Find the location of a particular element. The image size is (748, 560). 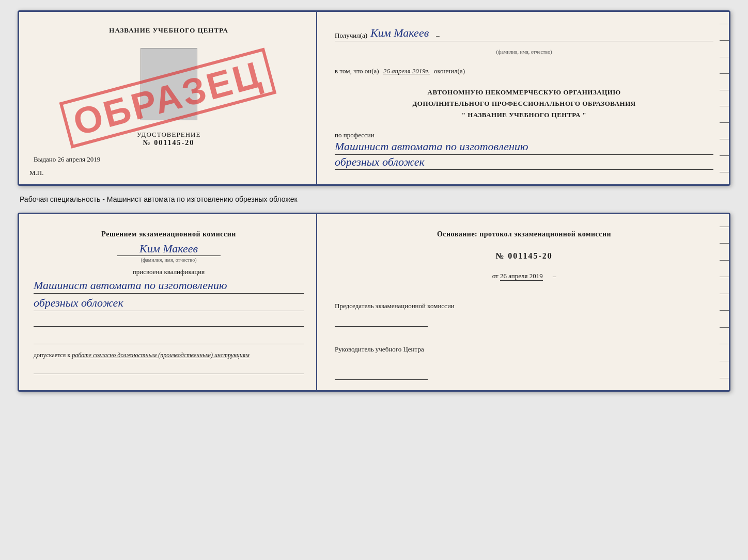

permission-value: работе согласно должностным (производств… is located at coordinates (161, 355).